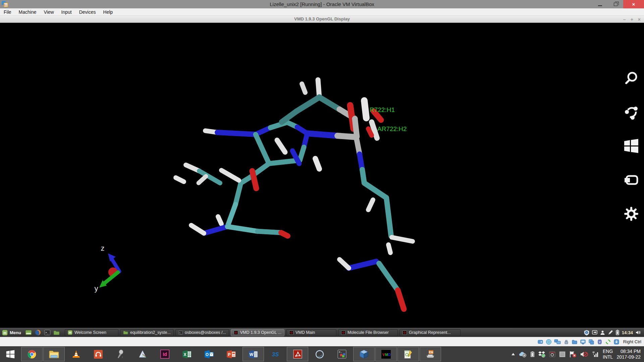  Describe the element at coordinates (209, 354) in the screenshot. I see `outlook-button: O` at that location.